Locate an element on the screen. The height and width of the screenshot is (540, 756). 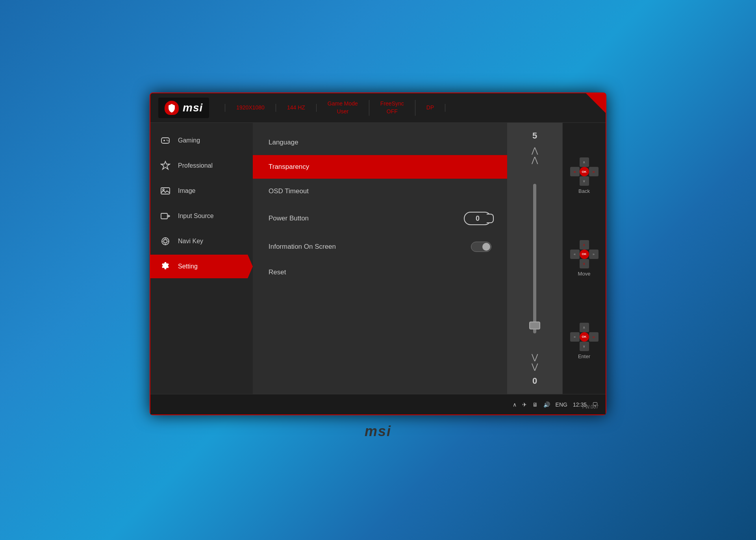
sidebar-item-setting: Setting is located at coordinates (202, 266).